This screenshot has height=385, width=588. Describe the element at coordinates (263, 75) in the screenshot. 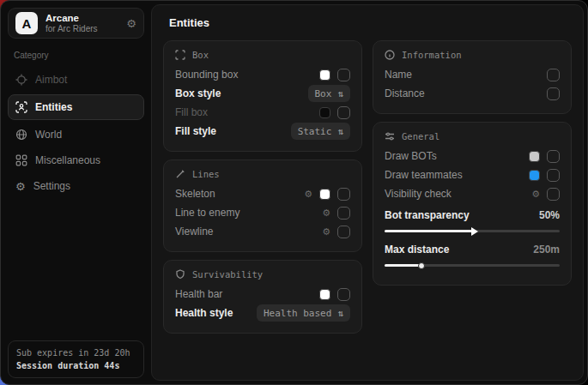

I see `setting-row-bounding-box: Bounding box` at that location.